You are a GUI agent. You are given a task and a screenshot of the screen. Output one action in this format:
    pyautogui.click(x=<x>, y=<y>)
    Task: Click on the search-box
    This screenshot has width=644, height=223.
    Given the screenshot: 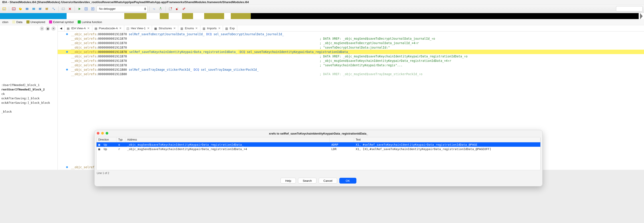 What is the action you would take?
    pyautogui.click(x=630, y=9)
    